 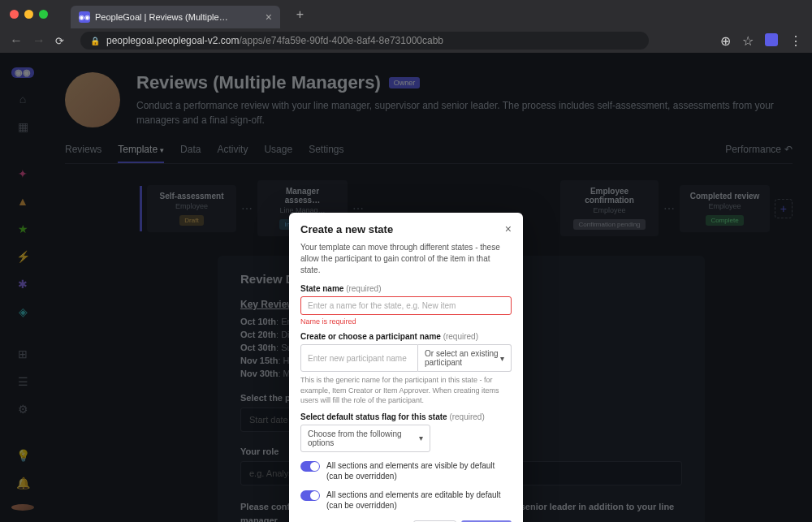 I want to click on url-field: 🔒 peoplegoal.peoplegoal-v2.com/apps/e74f…, so click(x=365, y=41).